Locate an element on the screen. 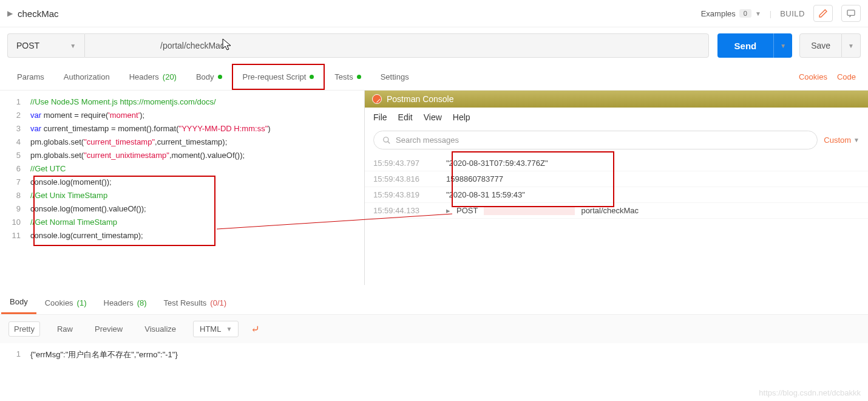  line-number: 4 is located at coordinates (15, 142).